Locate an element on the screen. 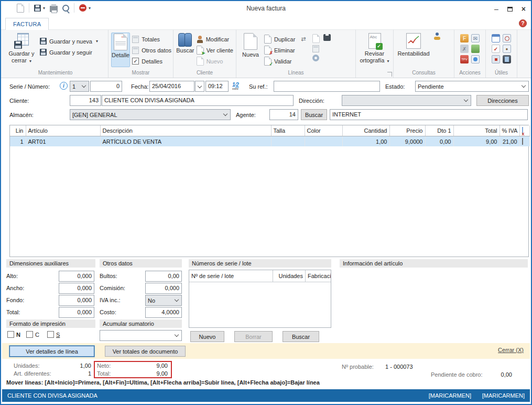  col-dto1: Dto 1 is located at coordinates (439, 131).